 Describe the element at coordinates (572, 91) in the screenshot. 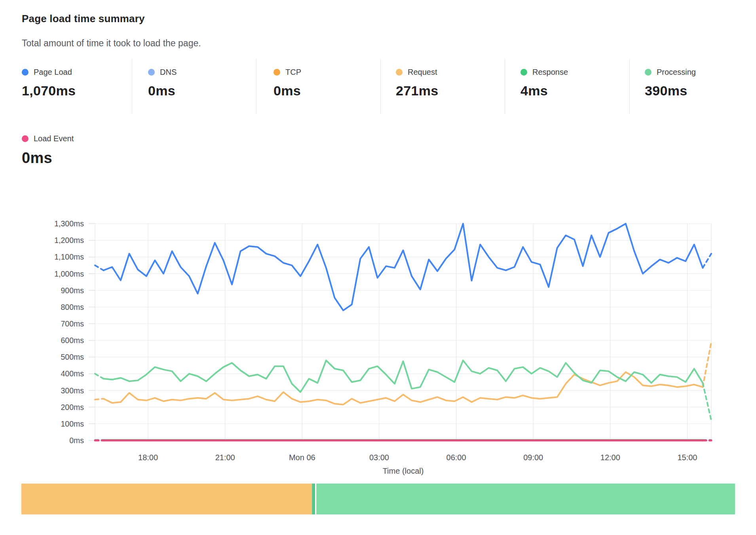

I see `metric-value: 4ms` at that location.